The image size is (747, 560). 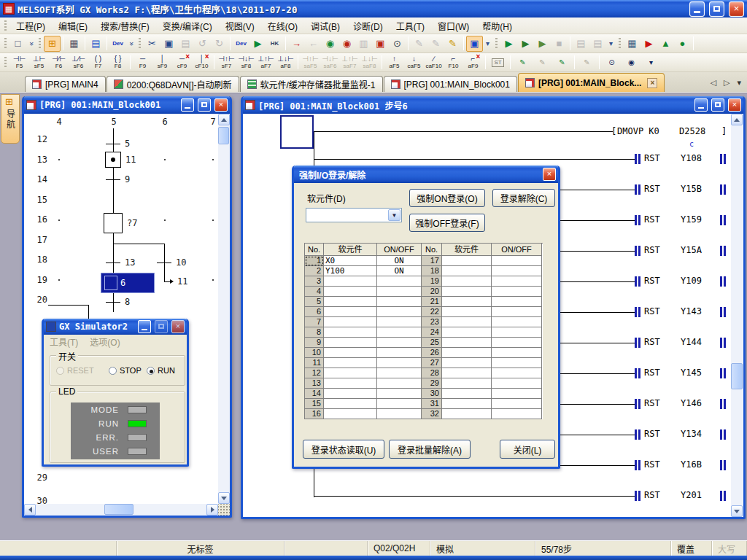 What do you see at coordinates (203, 44) in the screenshot?
I see `undo-icon: ↺` at bounding box center [203, 44].